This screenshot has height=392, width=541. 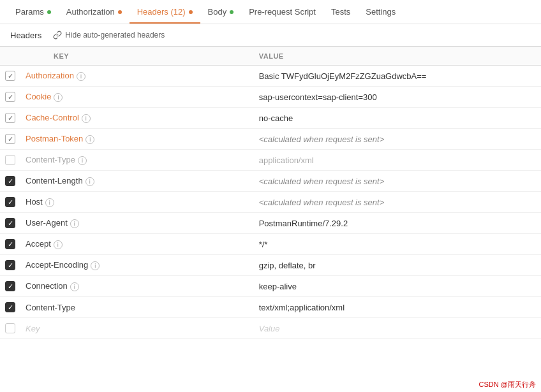 I want to click on key-cell: Accepti, so click(x=135, y=245).